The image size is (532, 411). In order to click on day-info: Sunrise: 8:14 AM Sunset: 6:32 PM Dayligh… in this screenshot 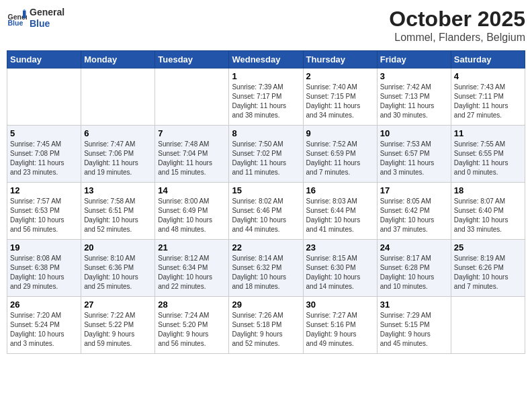, I will do `click(266, 273)`.